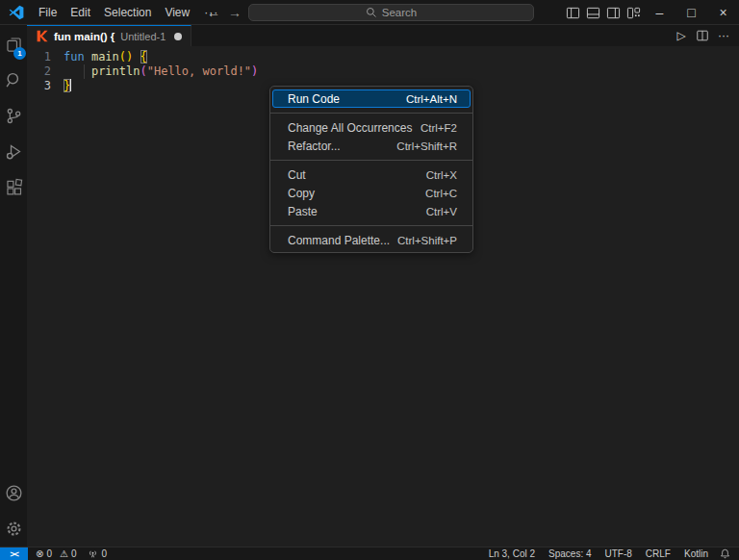 The width and height of the screenshot is (739, 560). I want to click on radio-tower-icon, so click(92, 554).